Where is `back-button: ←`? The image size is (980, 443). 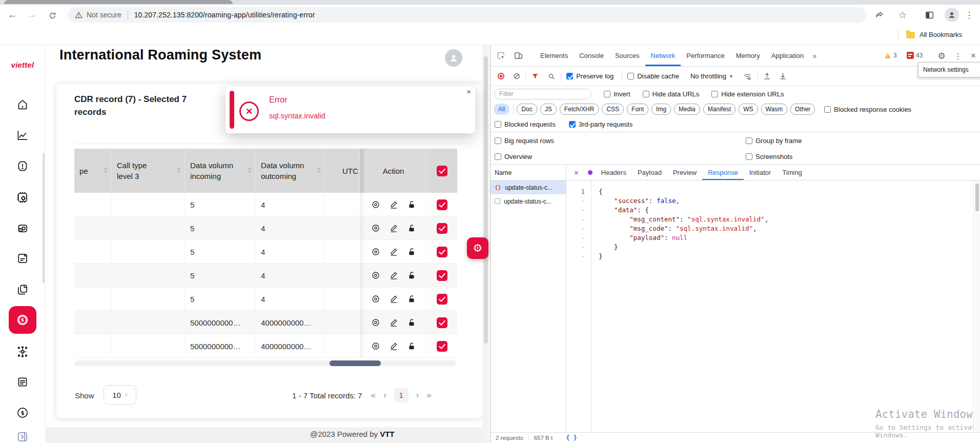
back-button: ← is located at coordinates (12, 15).